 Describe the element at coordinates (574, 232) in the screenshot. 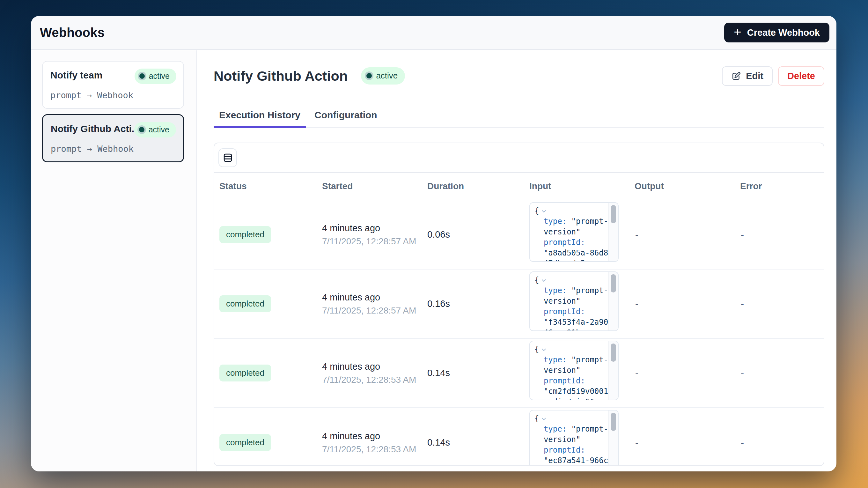

I see `input-json-preview: { type: "prompt- version" promptId: "a8a…` at that location.